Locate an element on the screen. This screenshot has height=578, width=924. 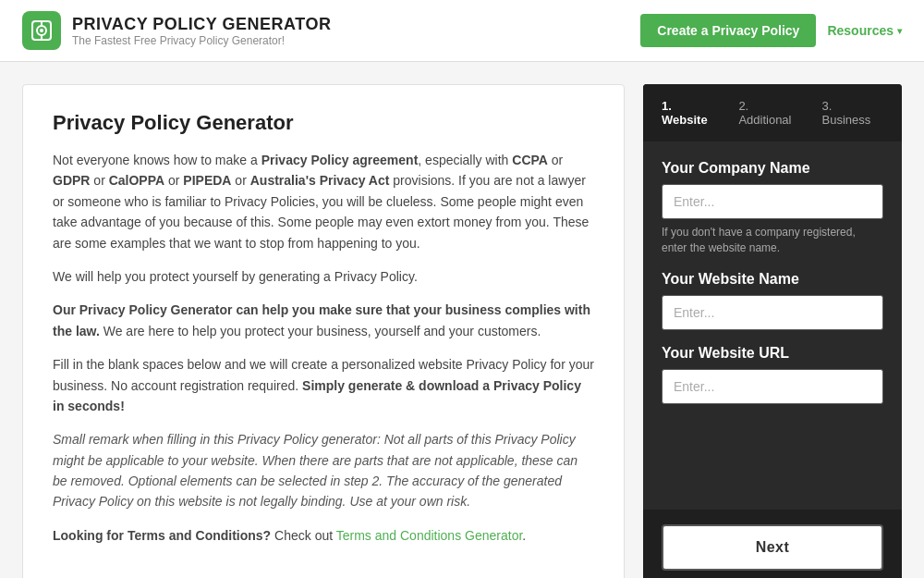
app-title: PRIVACY POLICY GENERATOR is located at coordinates (201, 24).